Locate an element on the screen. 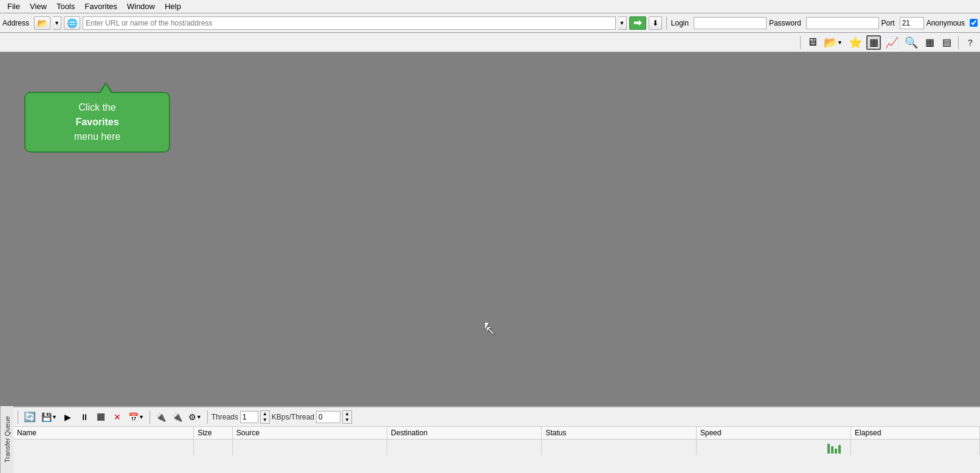  save-dropdown-icon: ▼ is located at coordinates (55, 417).